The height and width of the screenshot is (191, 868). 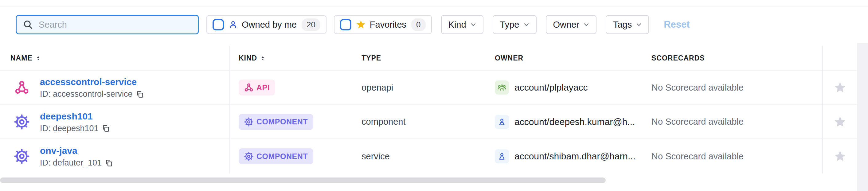 I want to click on favorites-label: Favorites, so click(x=388, y=25).